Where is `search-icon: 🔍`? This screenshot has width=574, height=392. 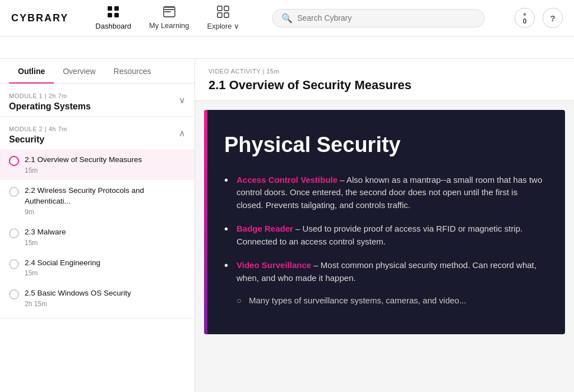 search-icon: 🔍 is located at coordinates (287, 18).